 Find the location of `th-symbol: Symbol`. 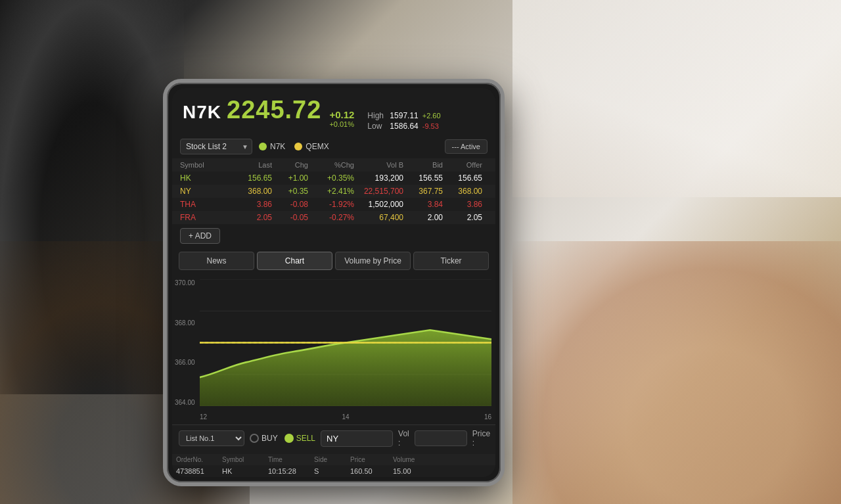

th-symbol: Symbol is located at coordinates (203, 165).